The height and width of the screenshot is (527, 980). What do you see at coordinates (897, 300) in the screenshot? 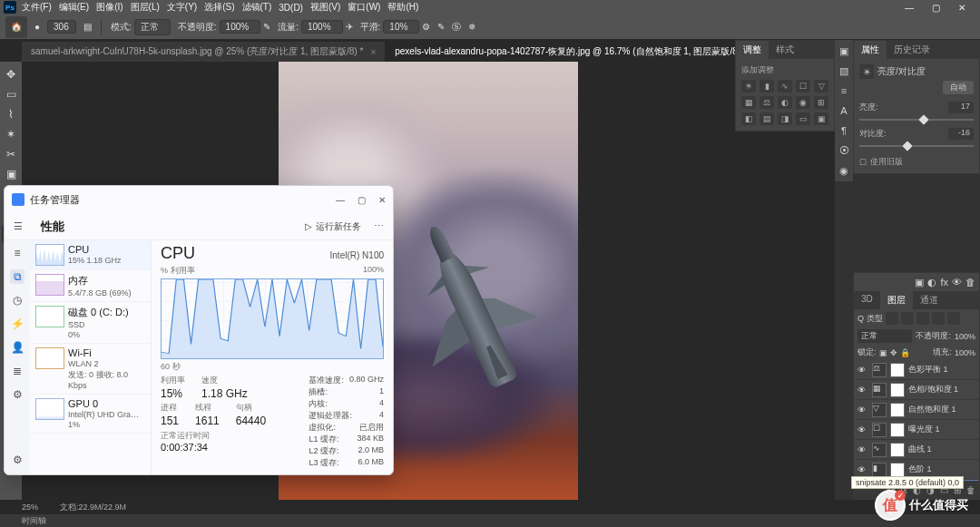
I see `tab-layers: 图层` at bounding box center [897, 300].